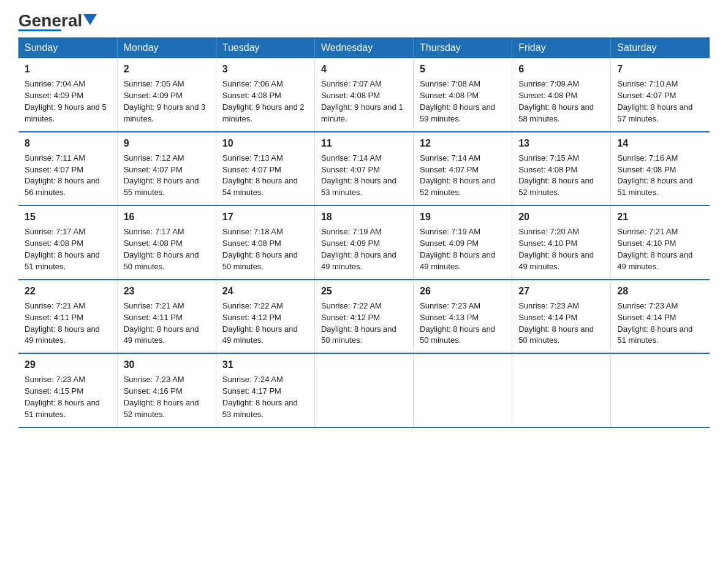  I want to click on weekday-header-row: SundayMondayTuesdayWednesdayThursdayFrid…, so click(364, 48).